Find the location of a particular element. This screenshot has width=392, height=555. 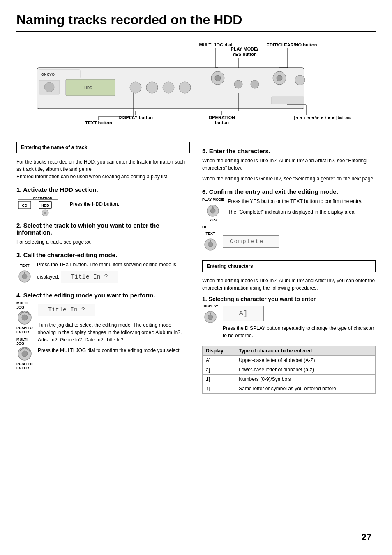

step5-text2: When the editing mode is Genre In?, see … is located at coordinates (289, 179).